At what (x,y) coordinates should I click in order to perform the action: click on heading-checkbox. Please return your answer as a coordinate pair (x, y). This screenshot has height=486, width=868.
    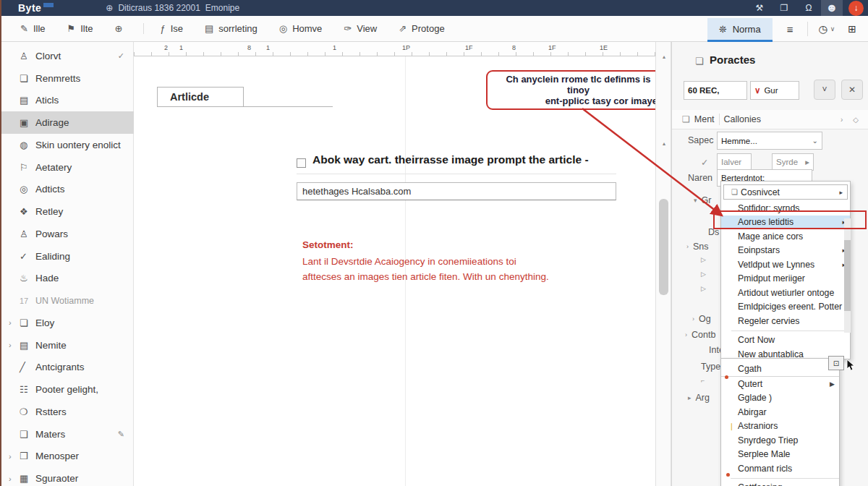
    Looking at the image, I should click on (301, 163).